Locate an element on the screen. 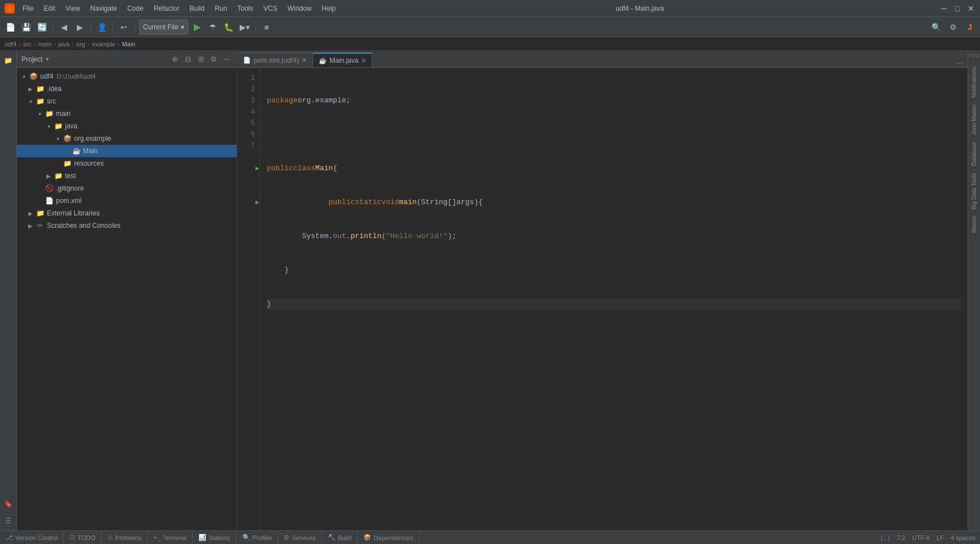  search-everywhere-button: 🔍 is located at coordinates (936, 27).